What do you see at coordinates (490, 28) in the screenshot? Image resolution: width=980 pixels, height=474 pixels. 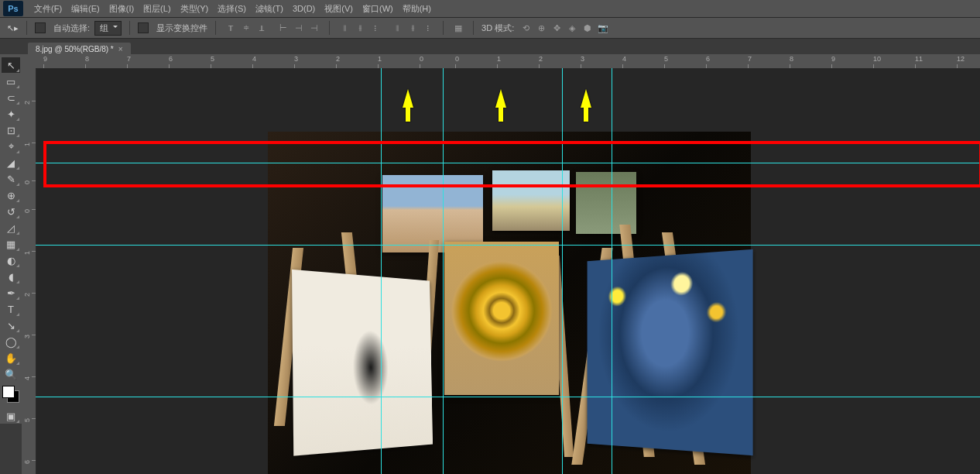 I see `options-bar: ↖▸ 自动选择: 组 显示变换控件 ⫪ ⫩ ⫫ ⊢ ⊣ ⊣ ⫴ ⫵ ⫶ ⫴ ⫵ …` at bounding box center [490, 28].